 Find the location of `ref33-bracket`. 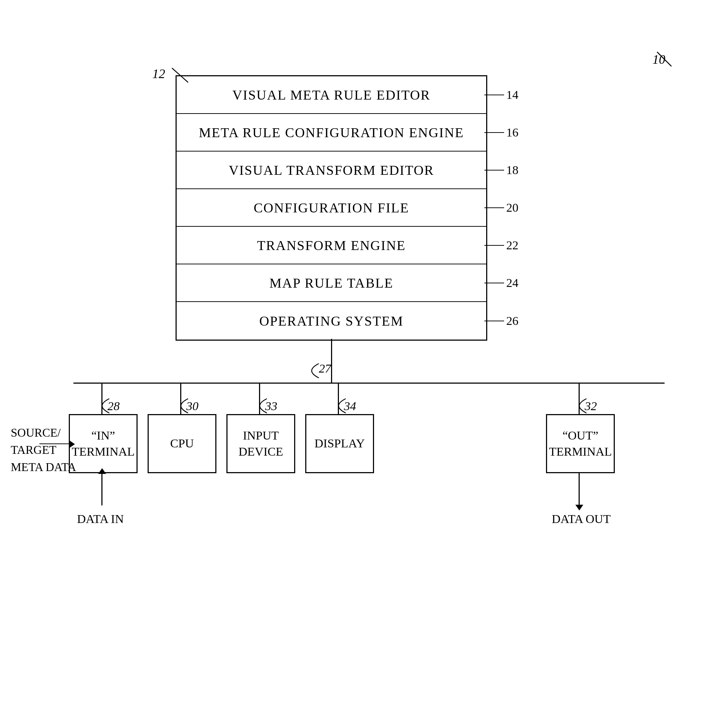

ref33-bracket is located at coordinates (259, 406).